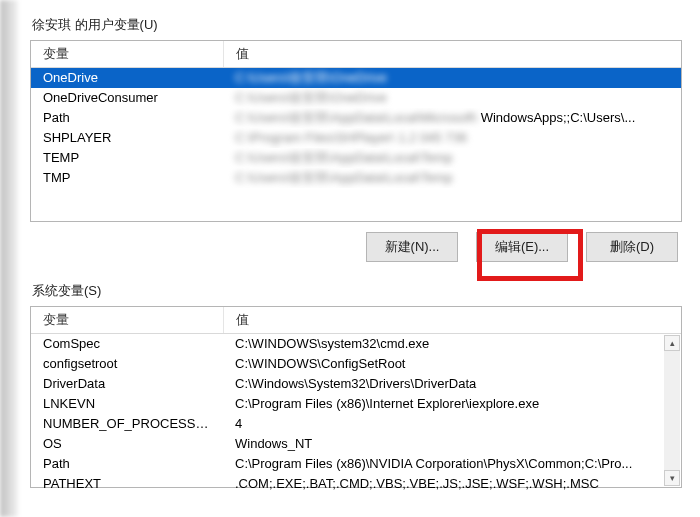 This screenshot has width=700, height=517. What do you see at coordinates (127, 424) in the screenshot?
I see `cell-var: NUMBER_OF_PROCESSORS` at bounding box center [127, 424].